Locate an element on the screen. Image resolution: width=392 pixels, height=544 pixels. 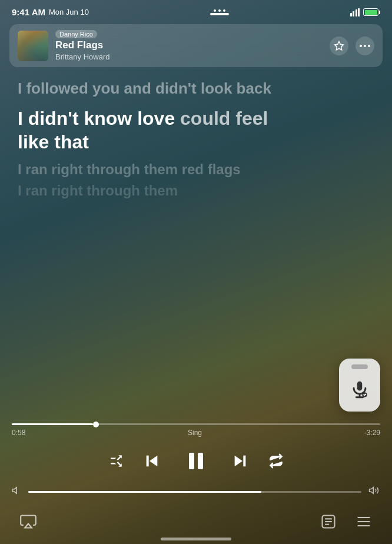
sing-button is located at coordinates (360, 385).